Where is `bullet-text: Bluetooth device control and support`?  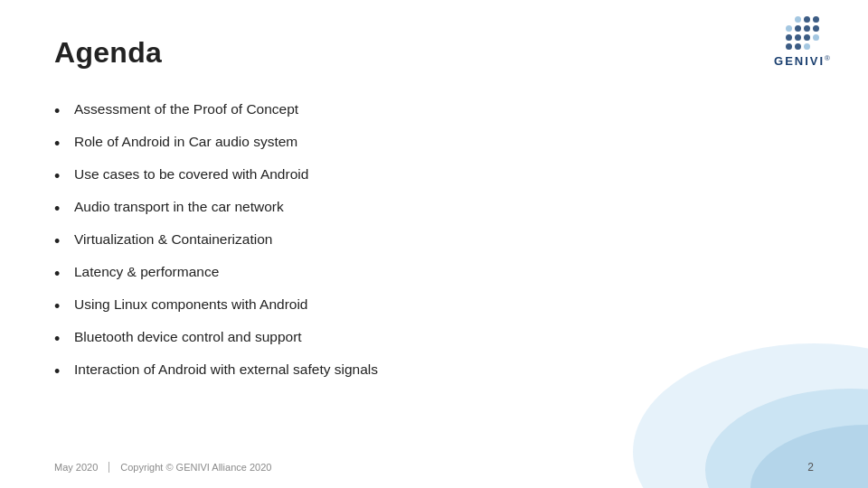 bullet-text: Bluetooth device control and support is located at coordinates (188, 336).